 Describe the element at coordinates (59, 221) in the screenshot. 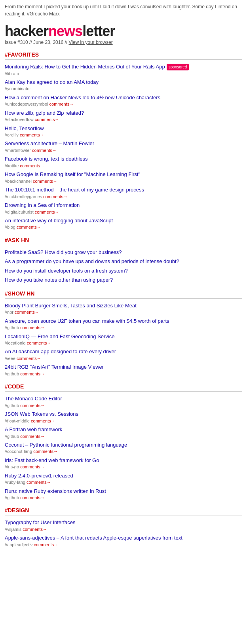

I see `item-title-link: An interactive way of blogging about Jav…` at that location.